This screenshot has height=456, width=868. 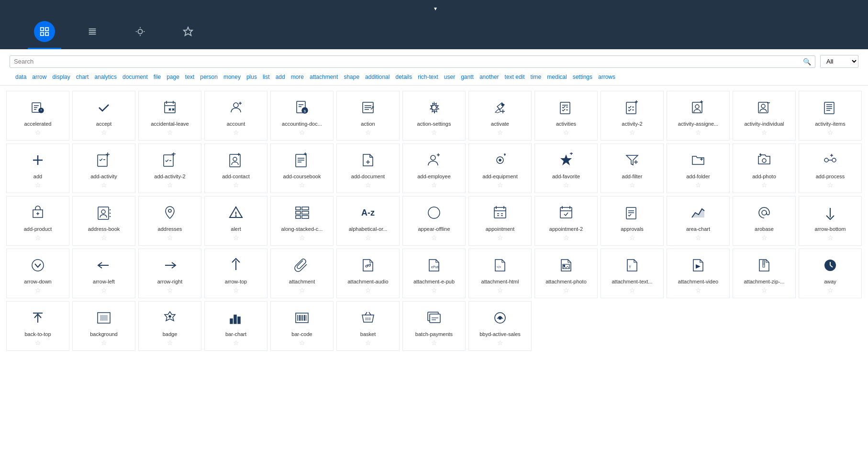 What do you see at coordinates (104, 168) in the screenshot?
I see `icon-cell-add-activity: add-activity☆` at bounding box center [104, 168].